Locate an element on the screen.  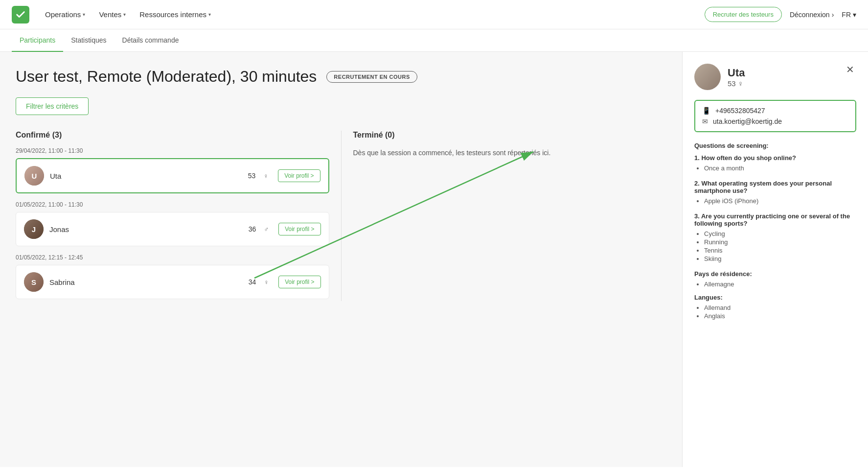
voir-profil-jonas: Voir profil > is located at coordinates (299, 229).